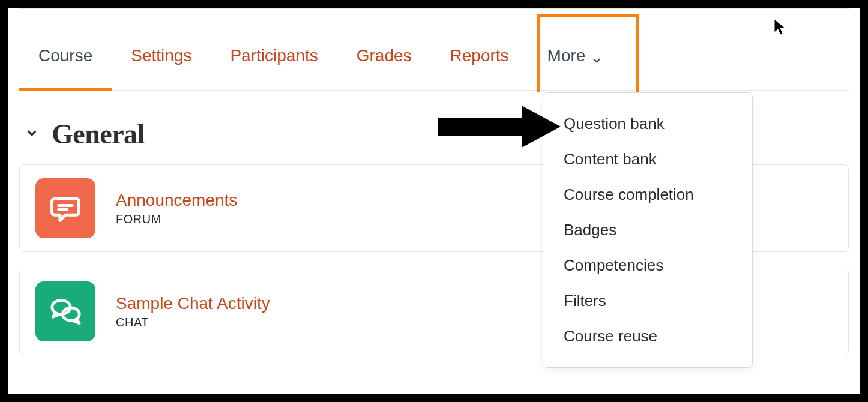 The height and width of the screenshot is (402, 868). I want to click on activity-text: Announcements FORUM, so click(176, 209).